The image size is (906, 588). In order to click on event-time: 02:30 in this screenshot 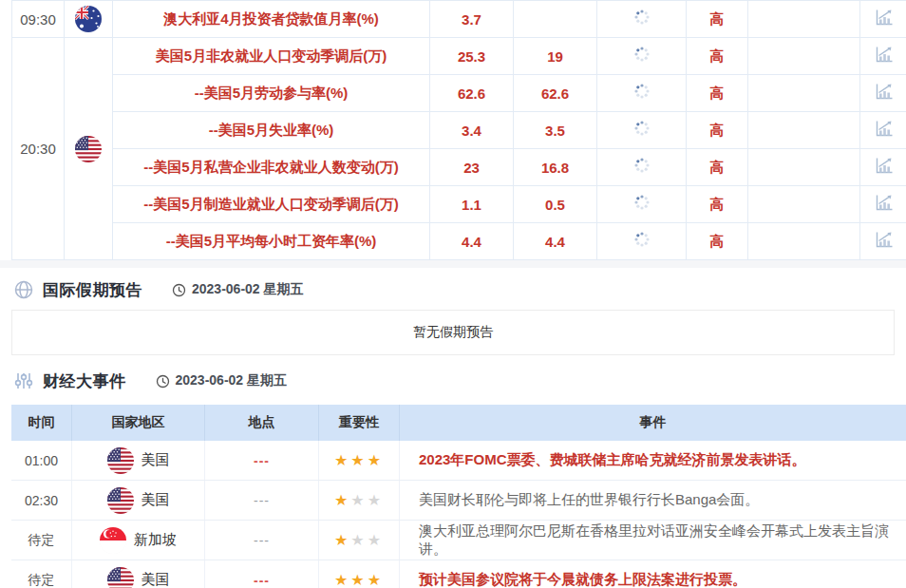, I will do `click(42, 500)`.